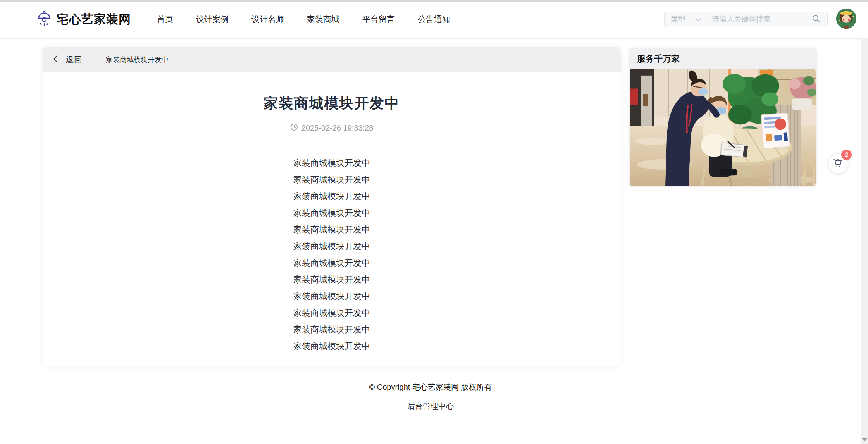  I want to click on user-avatar, so click(846, 19).